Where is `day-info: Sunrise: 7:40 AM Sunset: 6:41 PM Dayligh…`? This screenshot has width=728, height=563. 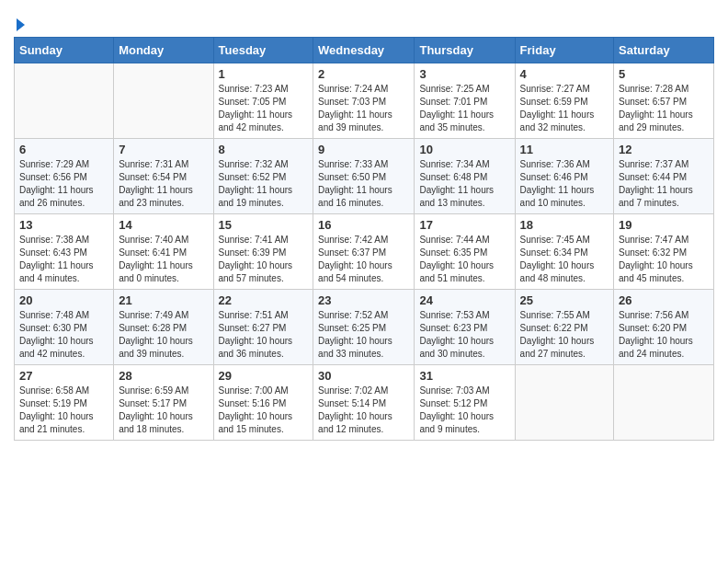
day-info: Sunrise: 7:40 AM Sunset: 6:41 PM Dayligh… is located at coordinates (164, 259).